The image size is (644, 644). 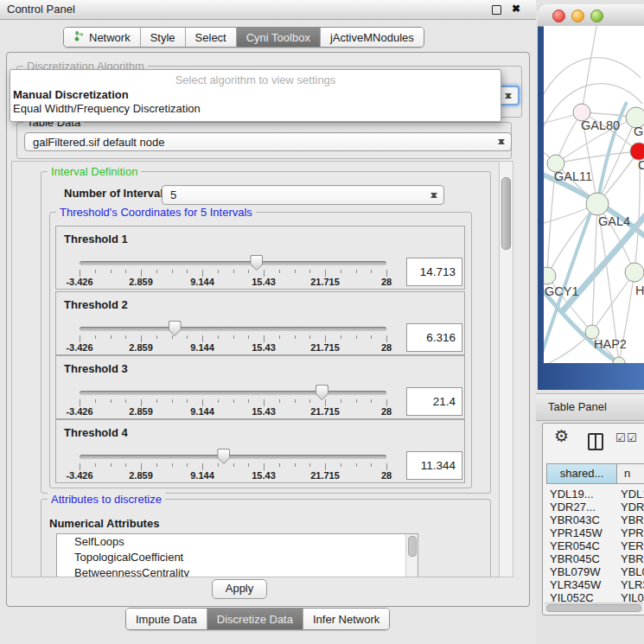 What do you see at coordinates (239, 590) in the screenshot?
I see `apply-button: Apply` at bounding box center [239, 590].